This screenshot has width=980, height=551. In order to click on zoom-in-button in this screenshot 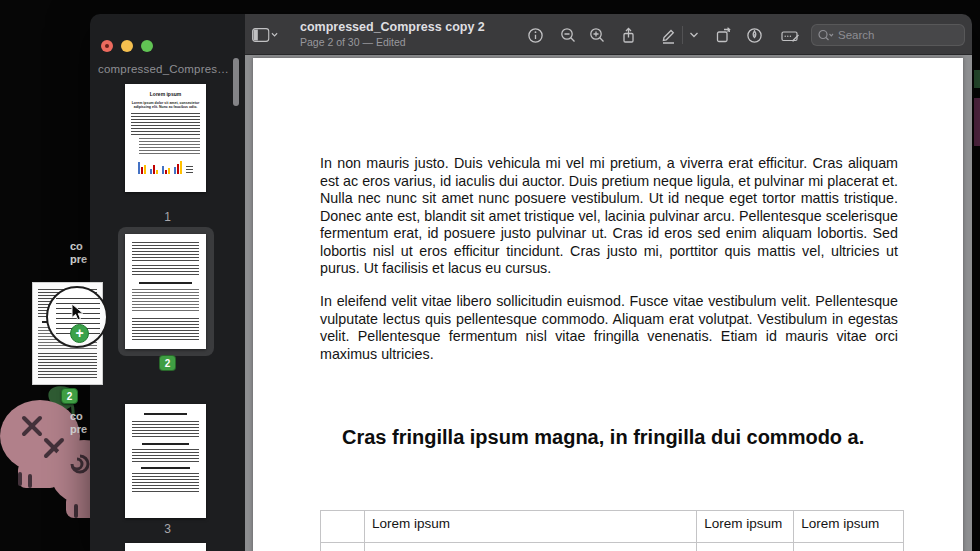, I will do `click(597, 35)`.